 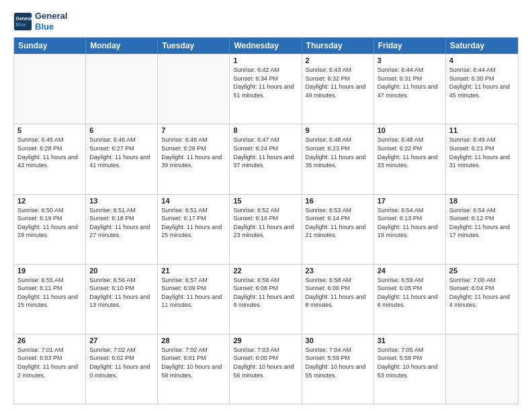 I want to click on day-number: 3, so click(x=410, y=60).